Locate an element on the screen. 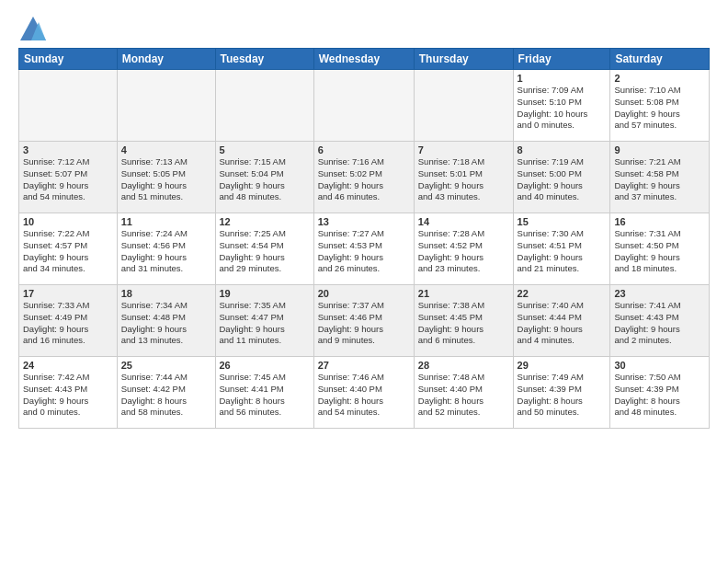 This screenshot has height=563, width=728. col-header-friday: Friday is located at coordinates (562, 59).